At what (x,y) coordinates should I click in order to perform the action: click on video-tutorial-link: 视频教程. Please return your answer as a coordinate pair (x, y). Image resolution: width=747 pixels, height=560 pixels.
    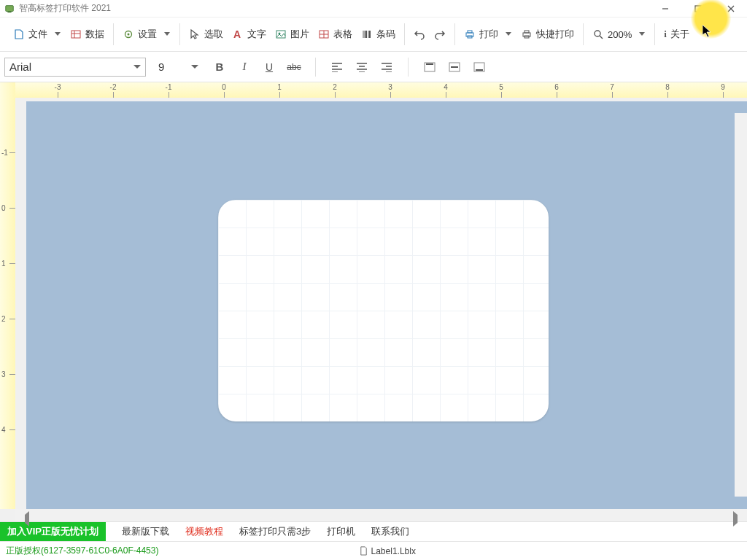
    Looking at the image, I should click on (204, 532).